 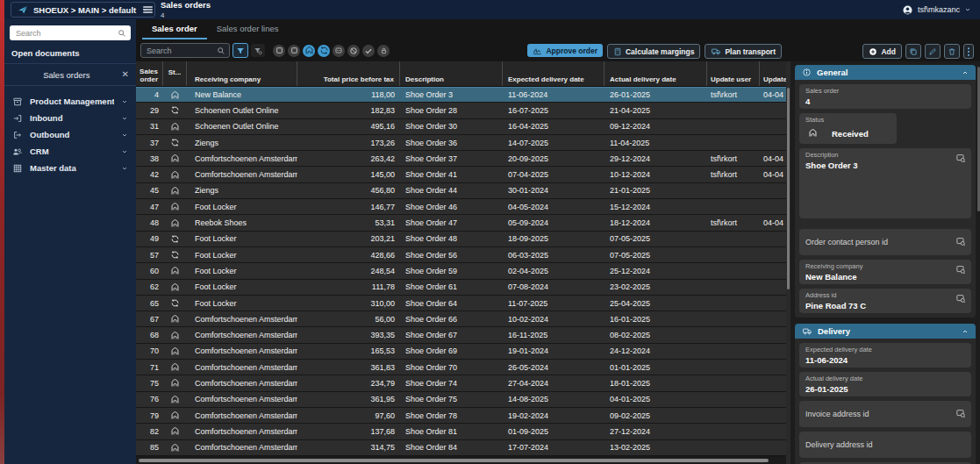 I want to click on table-row: 31Schoenen Outlet Online495,16Shoe Order…, so click(x=461, y=127).